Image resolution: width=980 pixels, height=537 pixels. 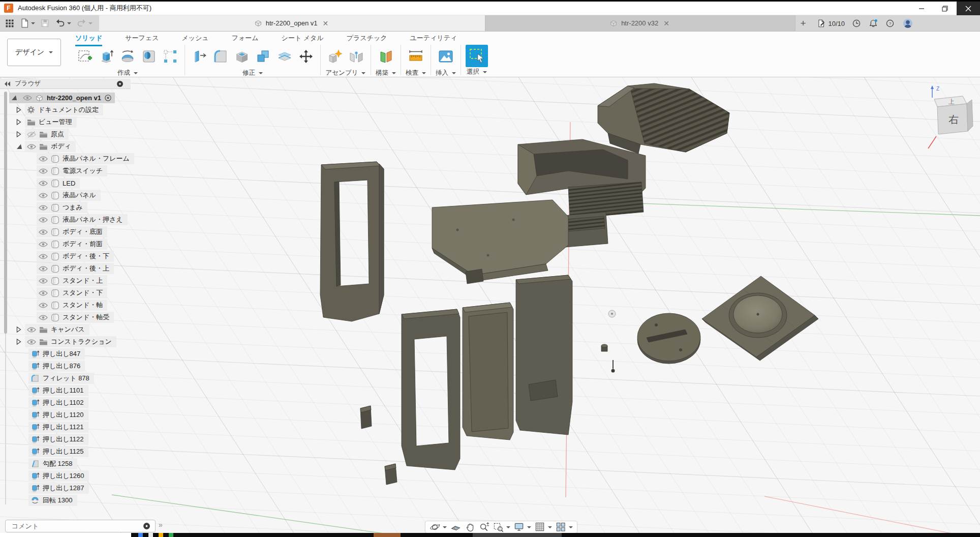 I want to click on pattern-icon, so click(x=170, y=56).